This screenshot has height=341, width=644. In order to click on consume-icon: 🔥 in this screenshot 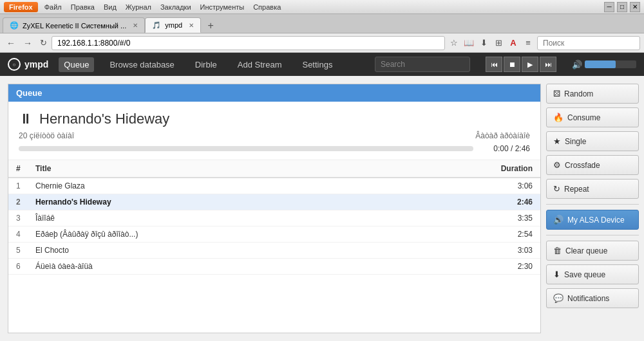, I will do `click(558, 117)`.